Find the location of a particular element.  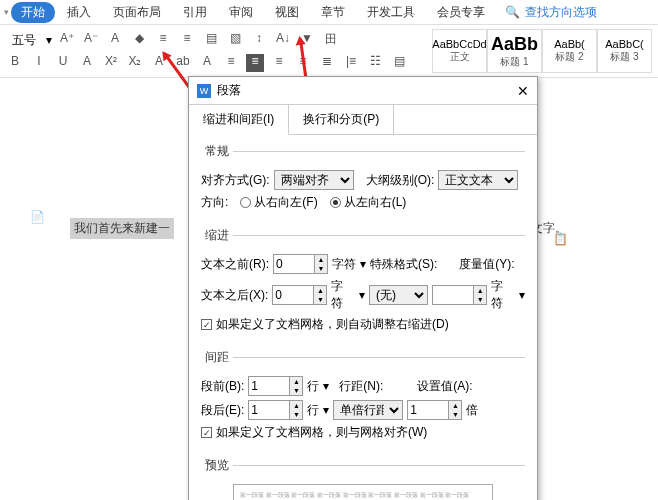

line-spacing2-icon: |≡ is located at coordinates (351, 63).